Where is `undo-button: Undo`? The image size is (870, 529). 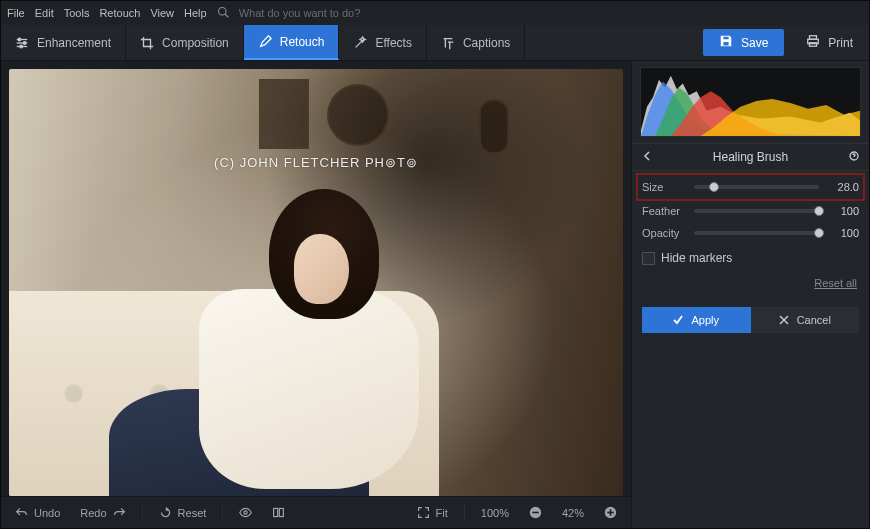
undo-button: Undo is located at coordinates (38, 512).